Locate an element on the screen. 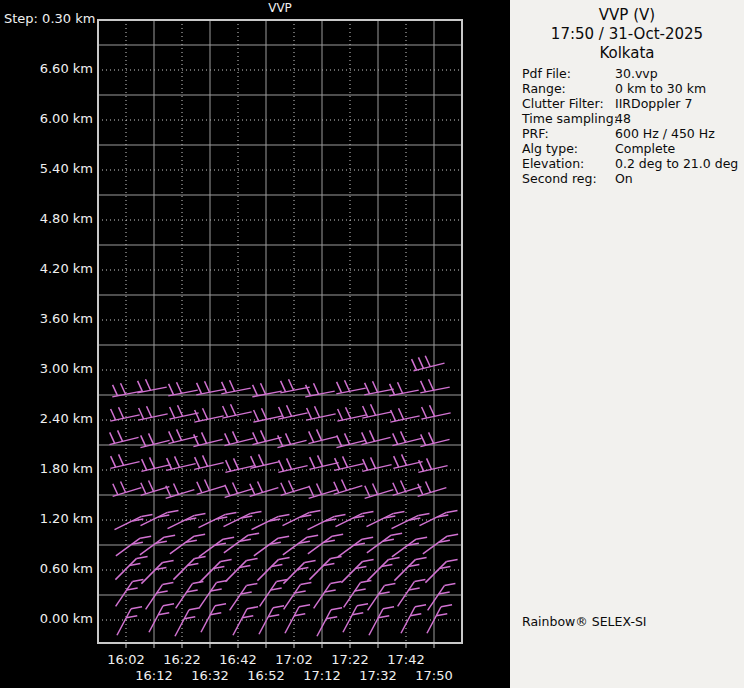  y-axis-label: 6.00 km is located at coordinates (46, 118).